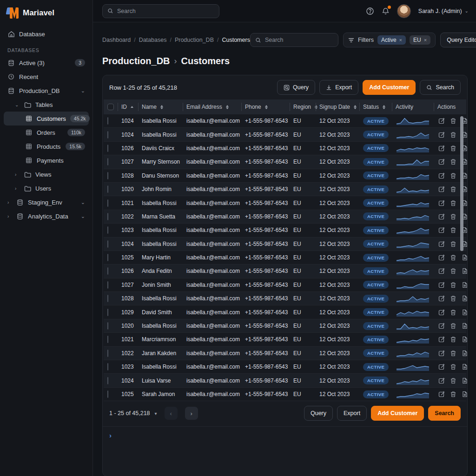 The width and height of the screenshot is (476, 476). I want to click on sidebar-item-tables: ⌄ Tables, so click(46, 105).